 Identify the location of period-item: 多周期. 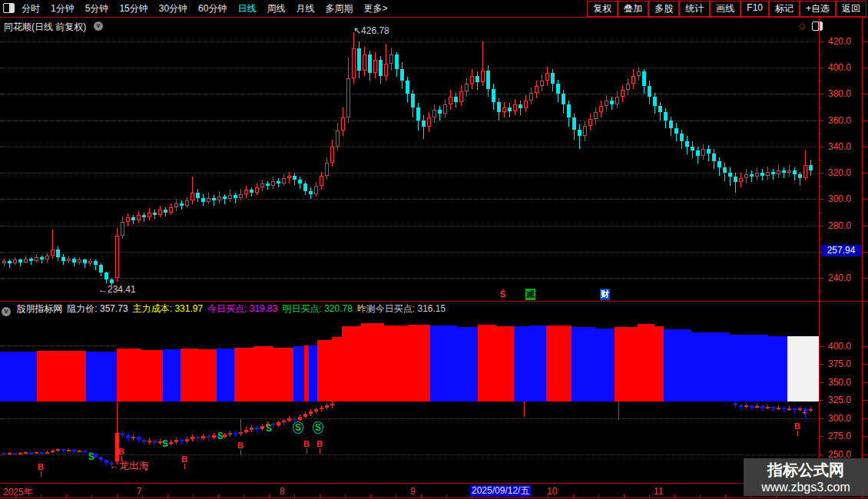
(339, 9).